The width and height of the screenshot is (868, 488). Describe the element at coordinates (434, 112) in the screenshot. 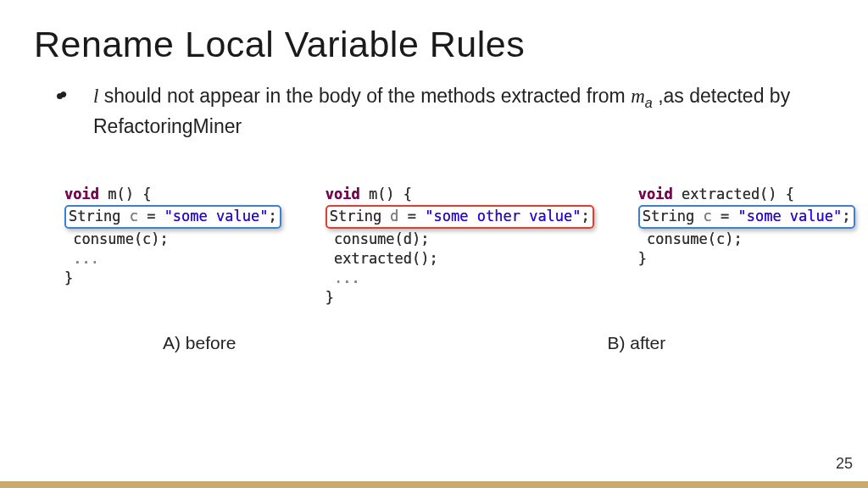

I see `bullet-list: l should not appear in the body of the m…` at that location.